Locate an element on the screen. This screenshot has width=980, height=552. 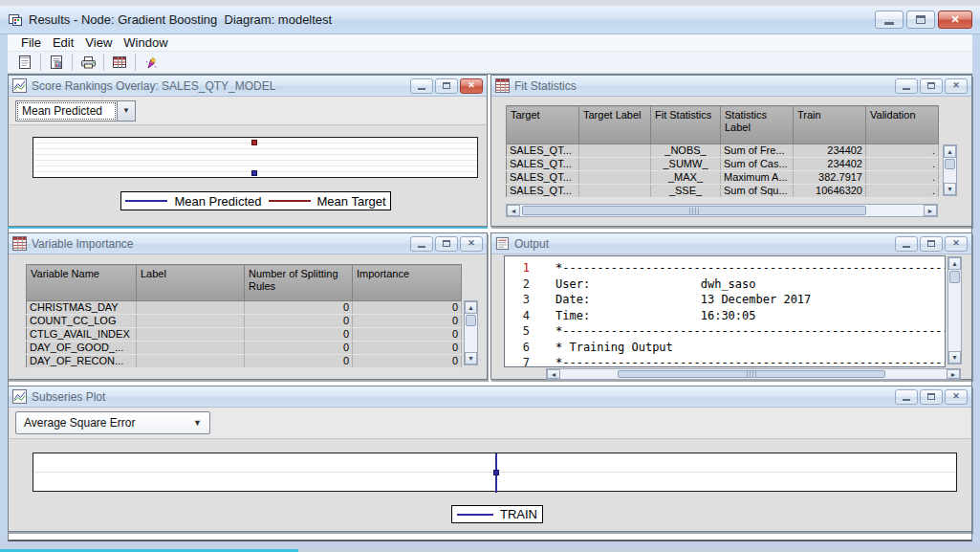
column-header: Train is located at coordinates (830, 125).